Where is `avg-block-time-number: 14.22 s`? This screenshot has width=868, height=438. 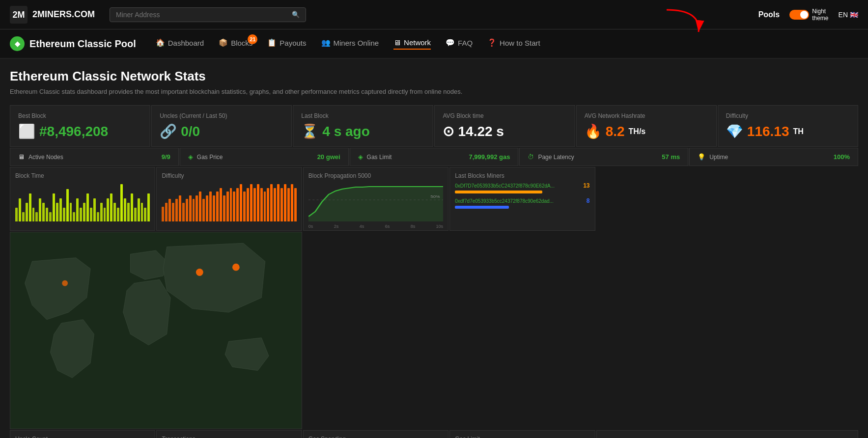 avg-block-time-number: 14.22 s is located at coordinates (480, 132).